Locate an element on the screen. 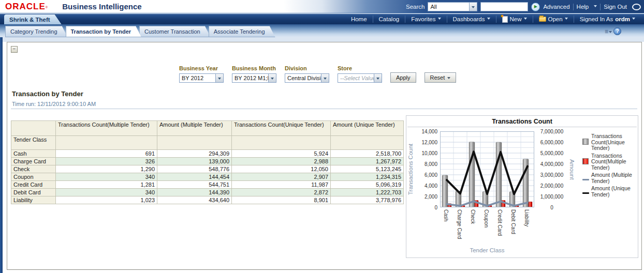 The width and height of the screenshot is (644, 273). page-tools: ≡ ? is located at coordinates (613, 31).